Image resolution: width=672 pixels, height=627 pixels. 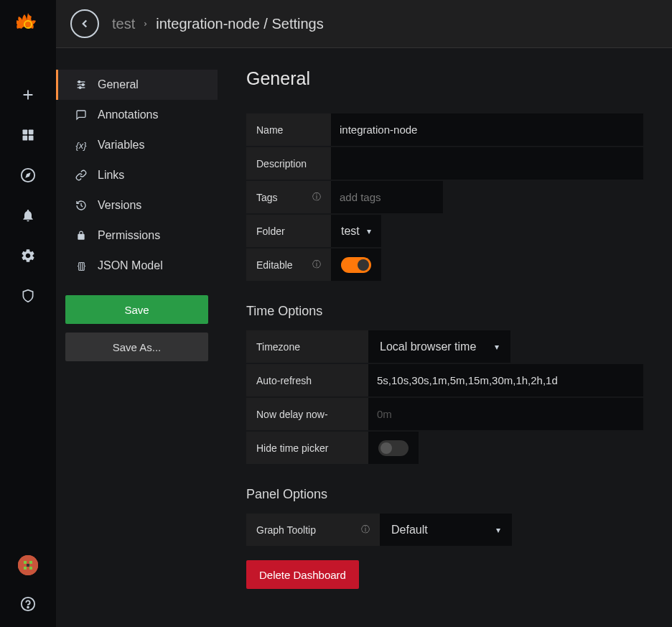 What do you see at coordinates (289, 264) in the screenshot?
I see `editable-label: Editable ⓘ` at bounding box center [289, 264].